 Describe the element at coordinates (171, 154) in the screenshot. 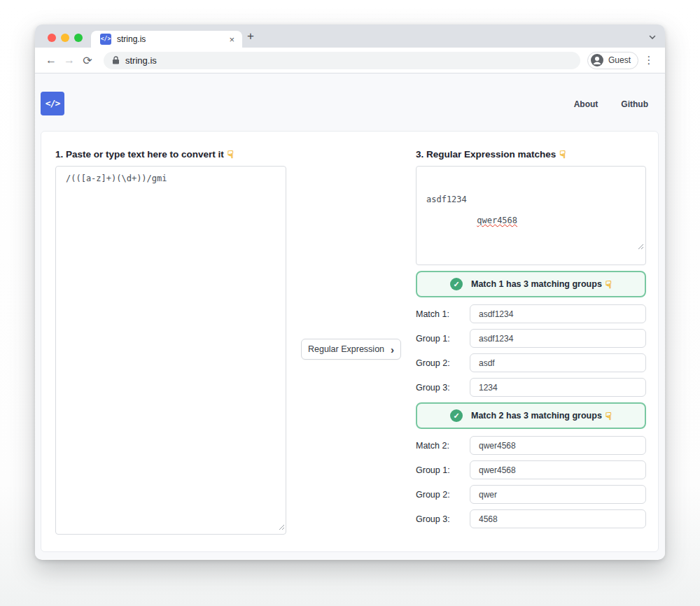

I see `input-panel-heading: 1. Paste or type text here to convert it…` at that location.